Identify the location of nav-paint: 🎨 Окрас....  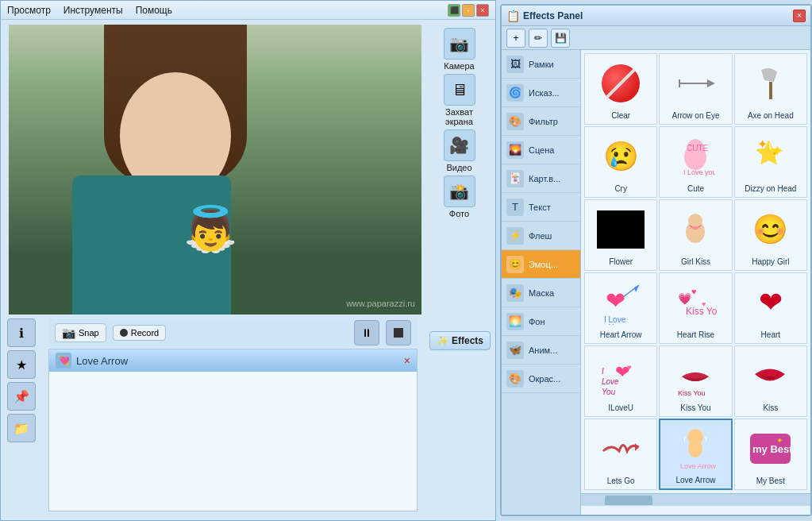
(541, 379).